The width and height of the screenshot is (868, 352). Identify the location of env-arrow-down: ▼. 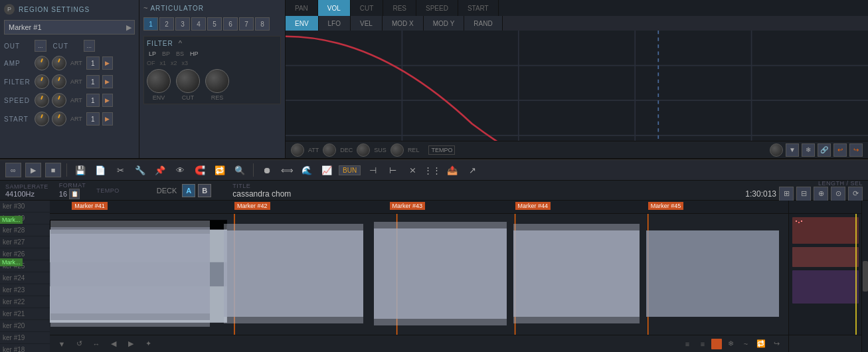
(792, 150).